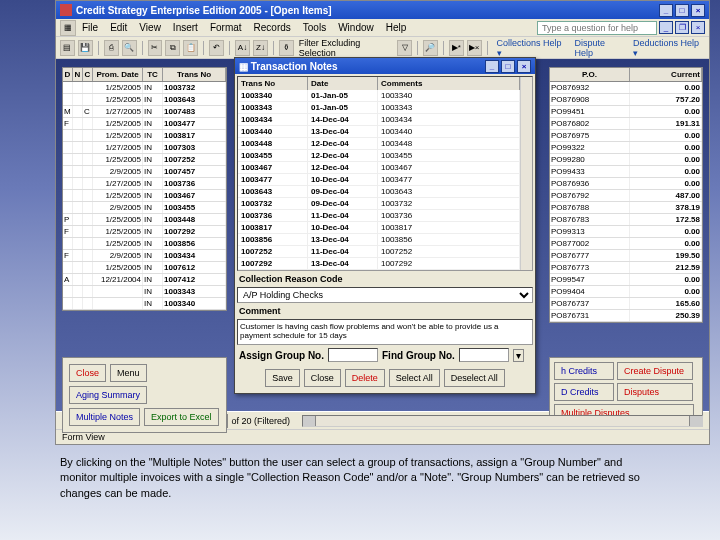 The image size is (720, 540). Describe the element at coordinates (144, 256) in the screenshot. I see `table-row: F2/9/2005IN1003434` at that location.